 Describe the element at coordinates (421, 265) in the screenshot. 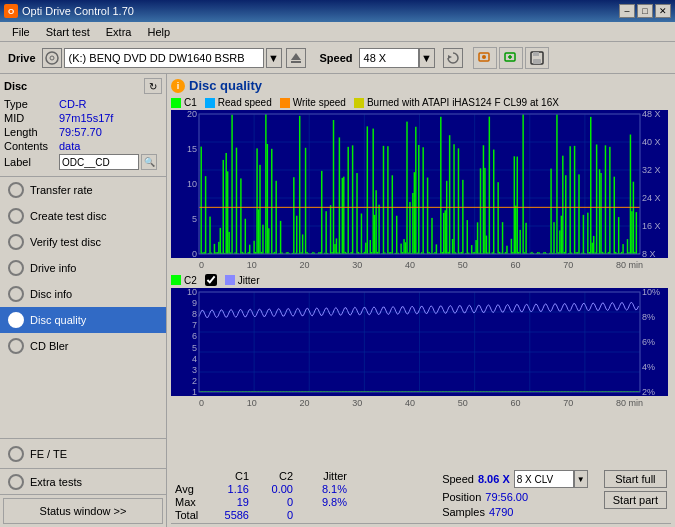

I see `top-x-axis: 01020304050607080 min` at that location.